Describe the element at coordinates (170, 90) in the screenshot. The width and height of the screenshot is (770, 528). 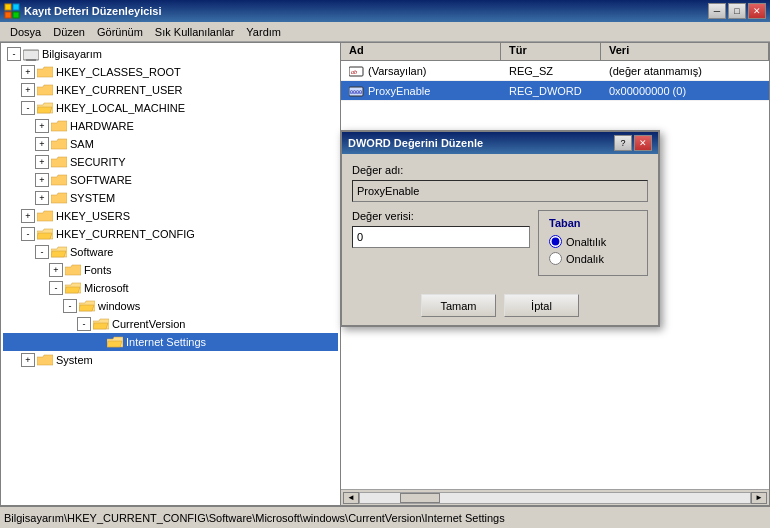
I see `tree-hkcu: + HKEY_CURRENT_USER` at that location.